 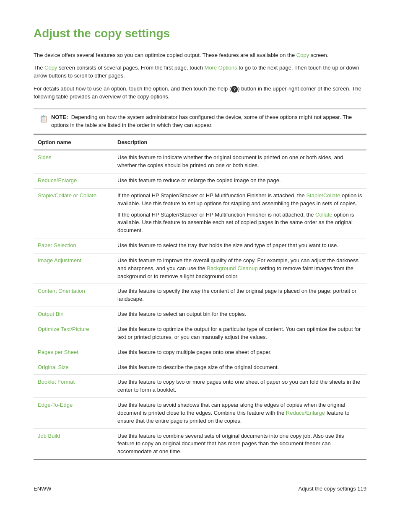 What do you see at coordinates (200, 413) in the screenshot?
I see `table-row: Edge-To-Edge Use this feature to avoid s…` at bounding box center [200, 413].